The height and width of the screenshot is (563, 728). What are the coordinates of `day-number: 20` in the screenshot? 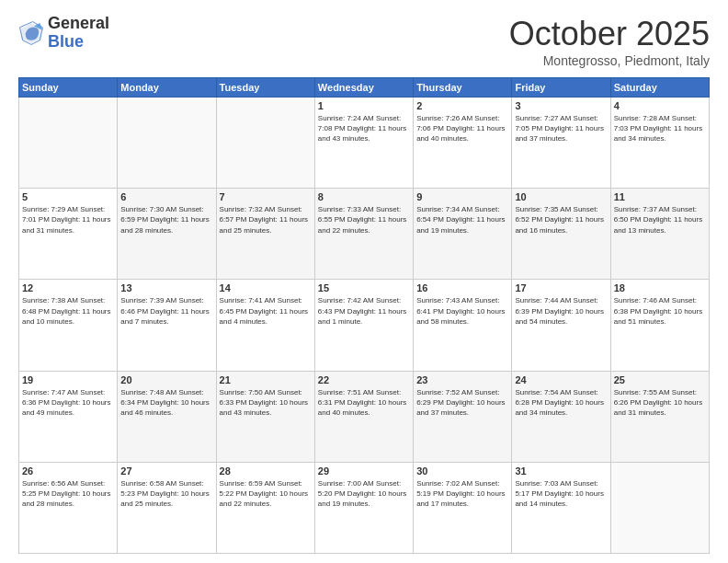 It's located at (166, 380).